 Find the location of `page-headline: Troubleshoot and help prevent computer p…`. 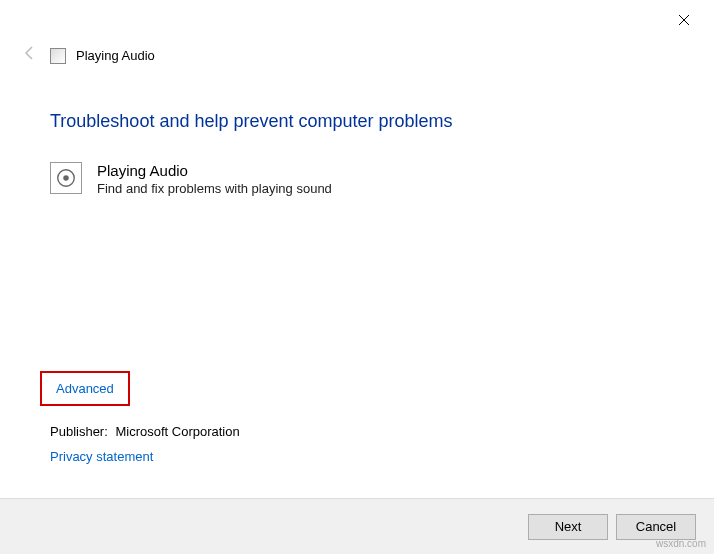

page-headline: Troubleshoot and help prevent computer p… is located at coordinates (357, 122).